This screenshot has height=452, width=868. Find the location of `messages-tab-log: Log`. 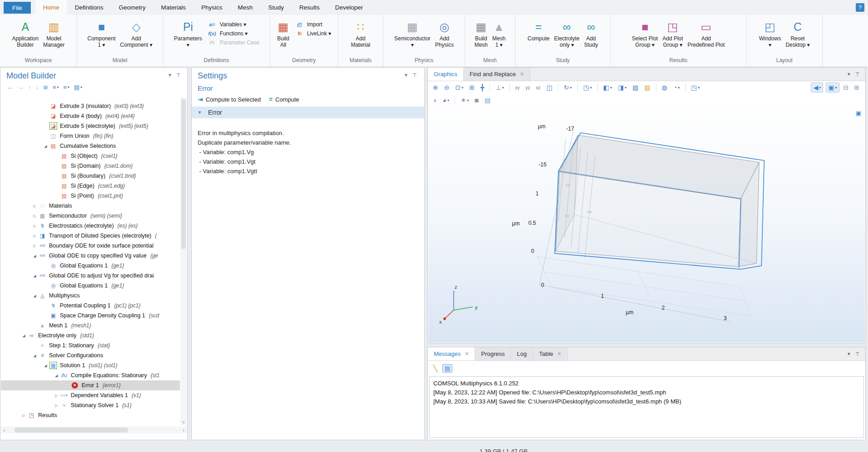

messages-tab-log: Log is located at coordinates (522, 354).